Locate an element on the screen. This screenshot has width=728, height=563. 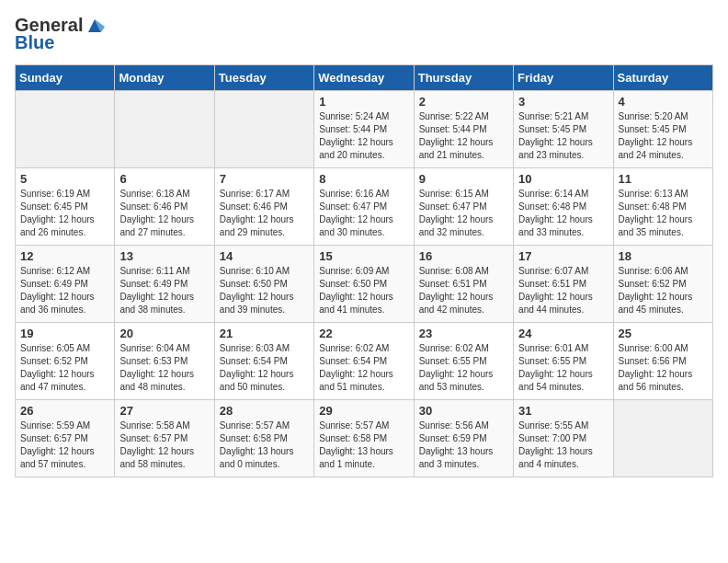
calendar-cell: 7Sunrise: 6:17 AM Sunset: 6:46 PM Daylig… is located at coordinates (264, 207).